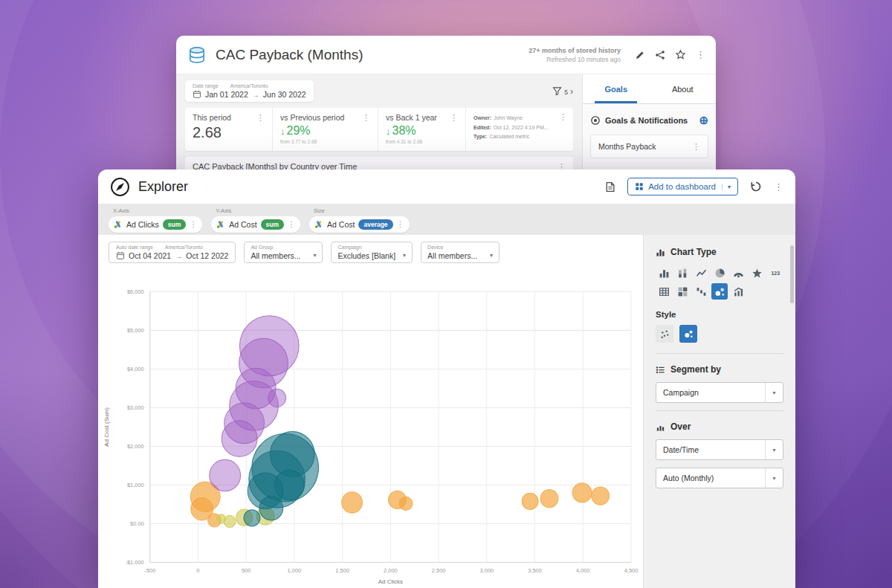  What do you see at coordinates (664, 273) in the screenshot?
I see `column-chart-icon` at bounding box center [664, 273].